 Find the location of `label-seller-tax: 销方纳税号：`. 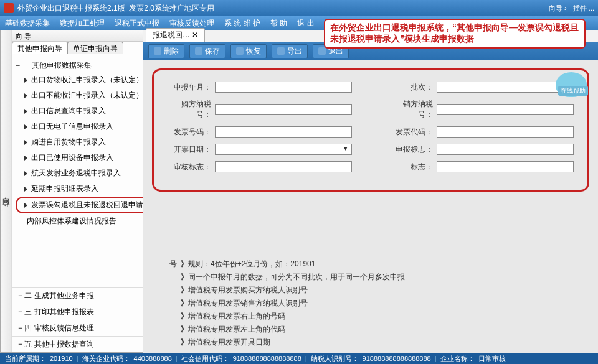

label-seller-tax: 销方纳税号： is located at coordinates (411, 110).